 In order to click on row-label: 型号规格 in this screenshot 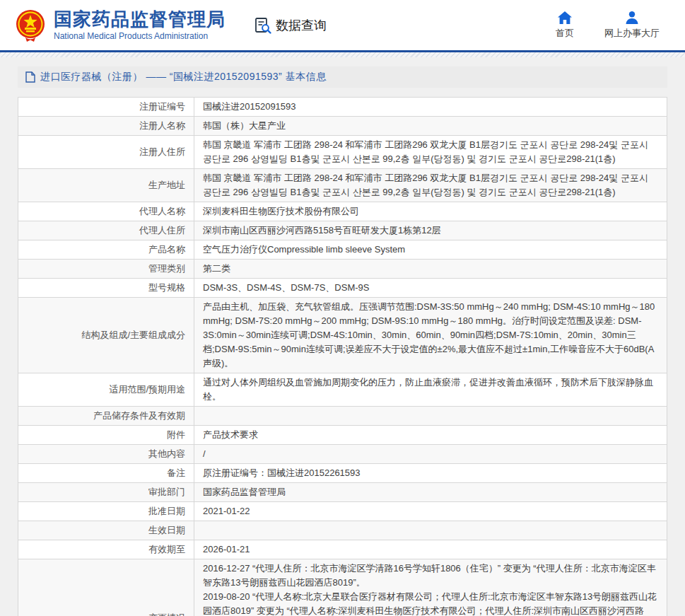, I will do `click(106, 289)`.